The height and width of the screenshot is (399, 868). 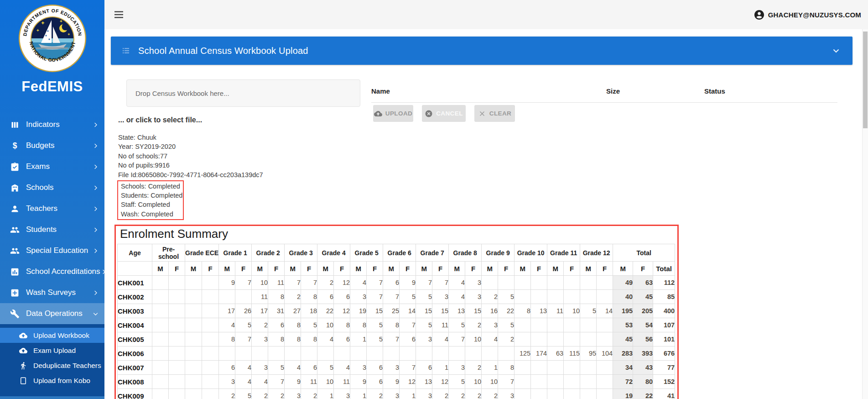 What do you see at coordinates (52, 251) in the screenshot?
I see `sidebar-item-special-education: Special Education` at bounding box center [52, 251].